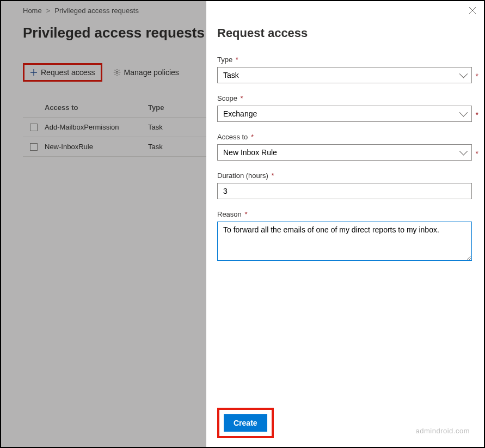 The image size is (485, 448). Describe the element at coordinates (345, 75) in the screenshot. I see `select-type: Task` at that location.